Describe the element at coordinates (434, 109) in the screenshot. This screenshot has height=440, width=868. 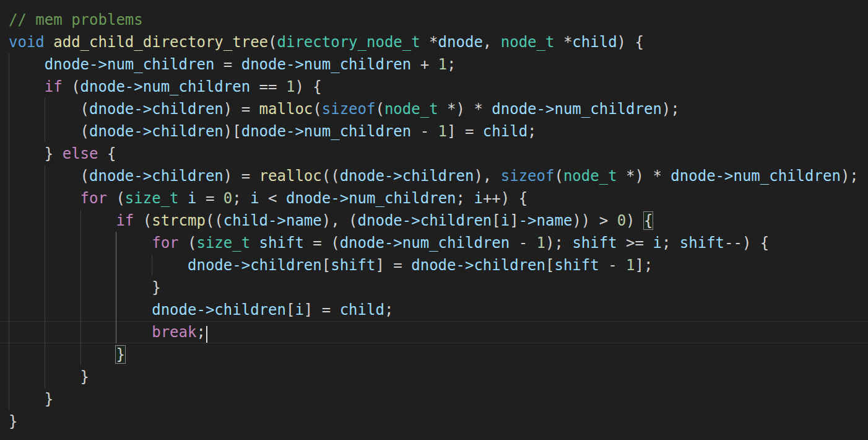
I see `code-line-5: (dnode->children) = malloc(sizeof(node_t…` at that location.